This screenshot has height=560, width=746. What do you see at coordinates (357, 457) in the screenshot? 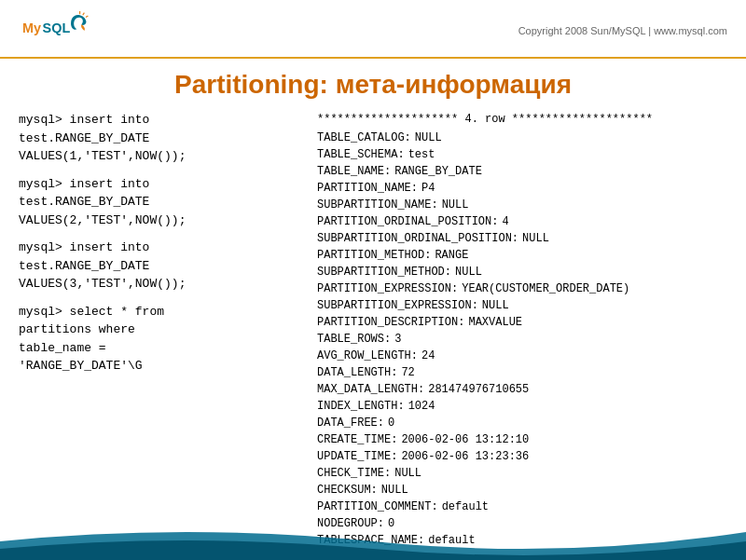
I see `field-label: UPDATE_TIME:` at bounding box center [357, 457].